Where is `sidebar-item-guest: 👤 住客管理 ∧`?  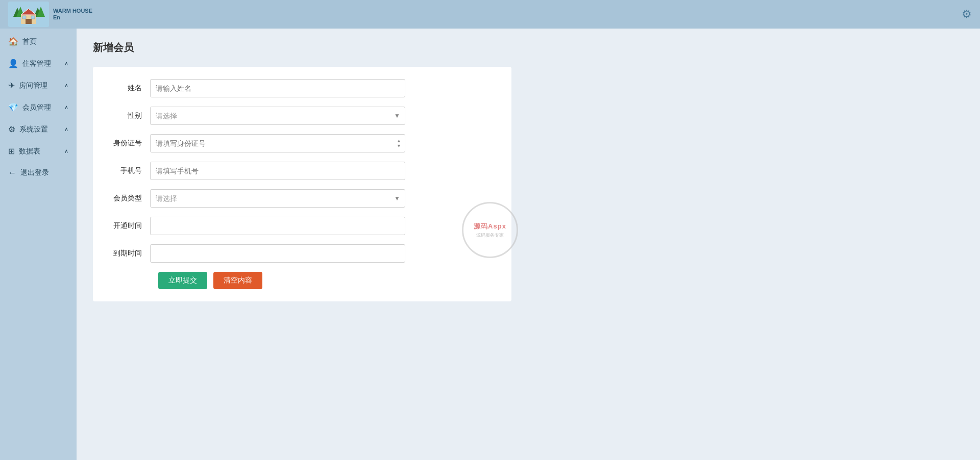 sidebar-item-guest: 👤 住客管理 ∧ is located at coordinates (38, 63).